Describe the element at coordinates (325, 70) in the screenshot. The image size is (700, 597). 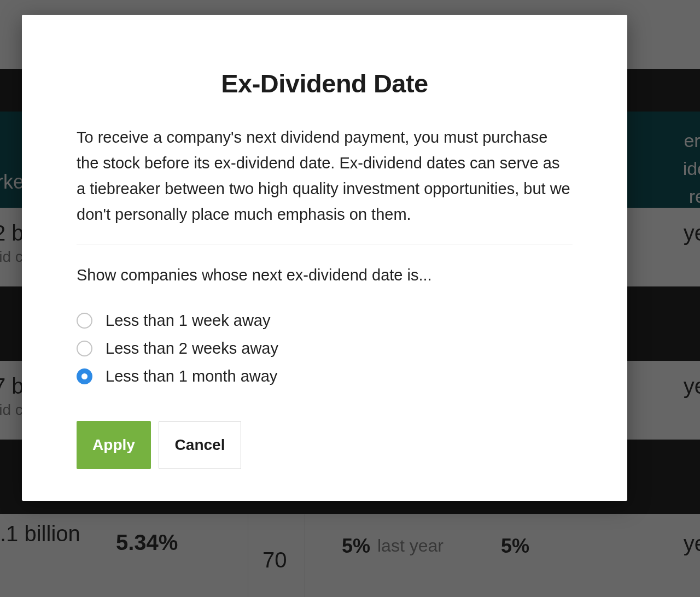
I see `modal-title: Ex-Dividend Date` at that location.